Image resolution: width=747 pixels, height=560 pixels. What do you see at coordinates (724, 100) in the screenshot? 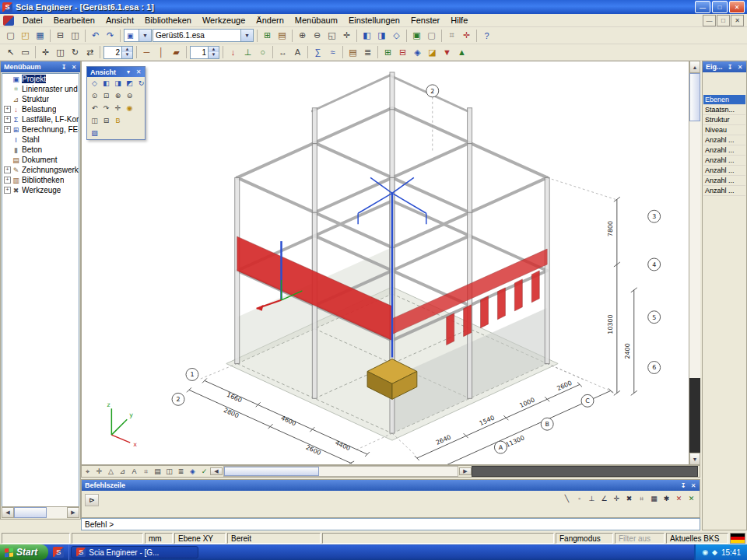
I see `property-row-0: Ebenen` at bounding box center [724, 100].